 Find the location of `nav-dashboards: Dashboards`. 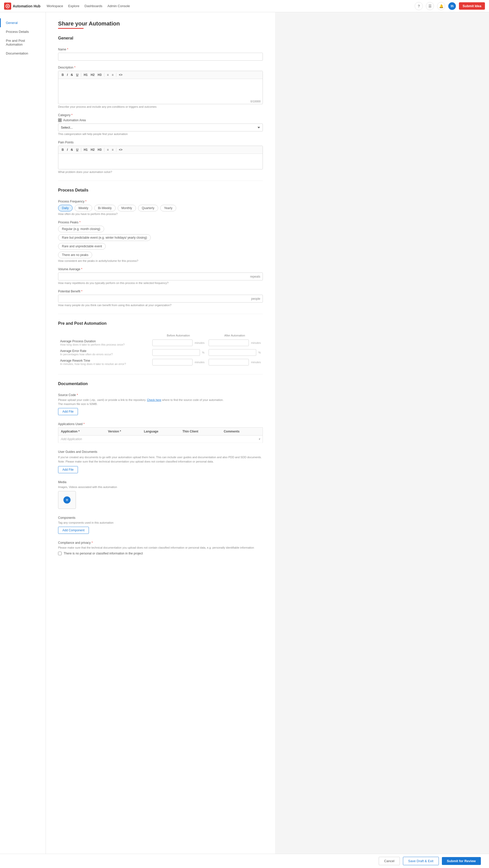

nav-dashboards: Dashboards is located at coordinates (94, 6).